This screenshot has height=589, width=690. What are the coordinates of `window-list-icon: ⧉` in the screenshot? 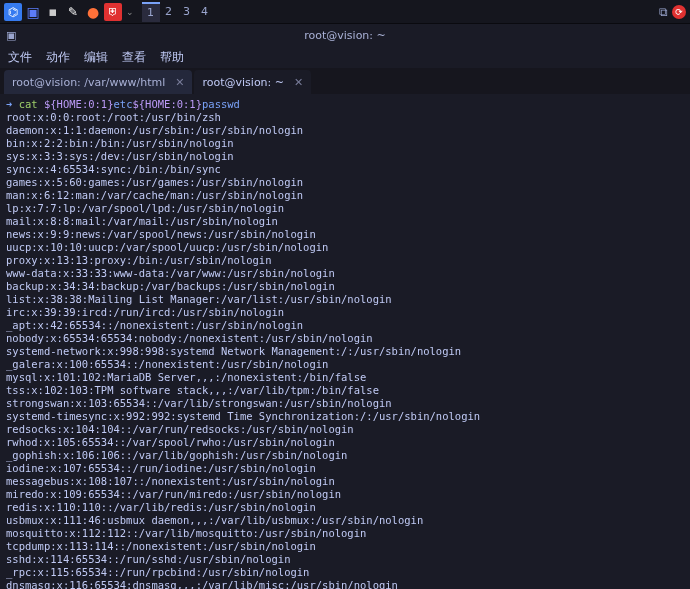 It's located at (664, 12).